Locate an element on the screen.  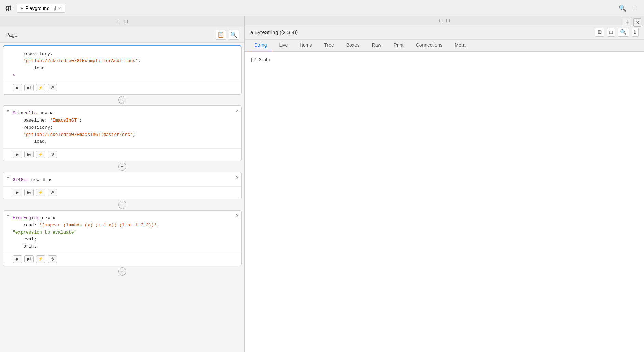
tab-close-button: × is located at coordinates (59, 8).